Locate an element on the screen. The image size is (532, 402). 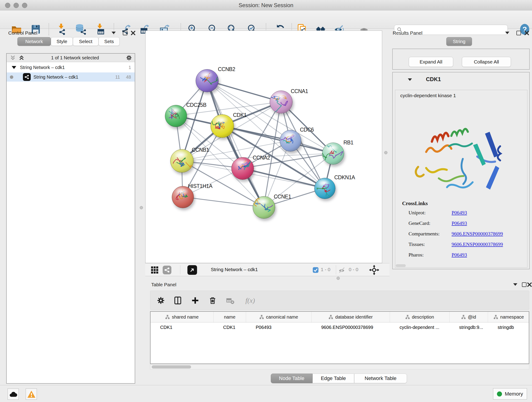
network-node-ccnb1 is located at coordinates (182, 161).